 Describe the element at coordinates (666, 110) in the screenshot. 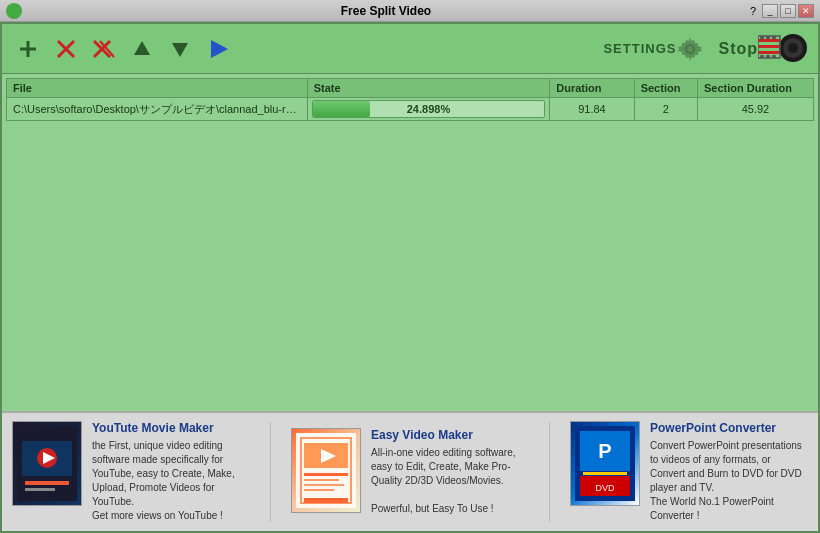

I see `table-cell-section: 2` at that location.